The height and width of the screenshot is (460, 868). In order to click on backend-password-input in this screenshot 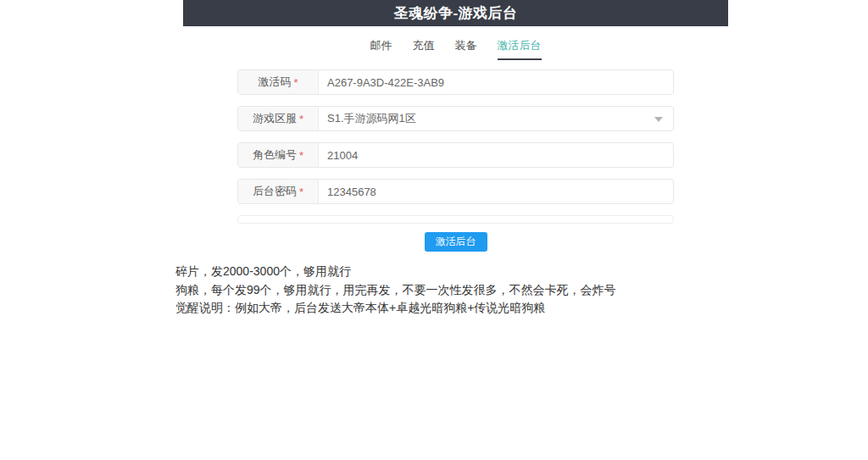, I will do `click(496, 191)`.